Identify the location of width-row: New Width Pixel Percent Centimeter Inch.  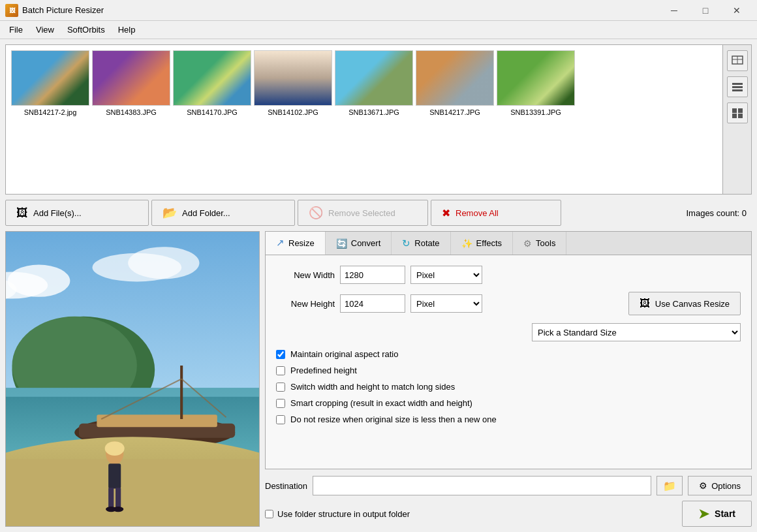
(508, 275).